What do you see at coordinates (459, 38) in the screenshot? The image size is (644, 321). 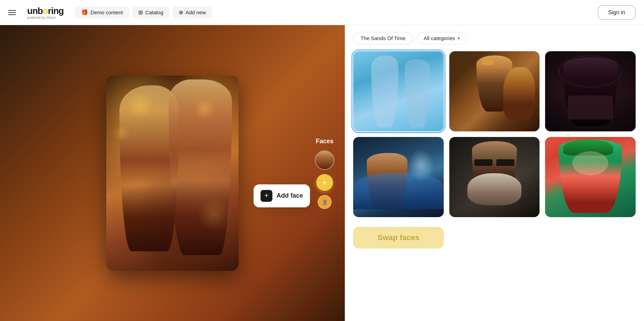 I see `chevron-down-icon: ▾` at bounding box center [459, 38].